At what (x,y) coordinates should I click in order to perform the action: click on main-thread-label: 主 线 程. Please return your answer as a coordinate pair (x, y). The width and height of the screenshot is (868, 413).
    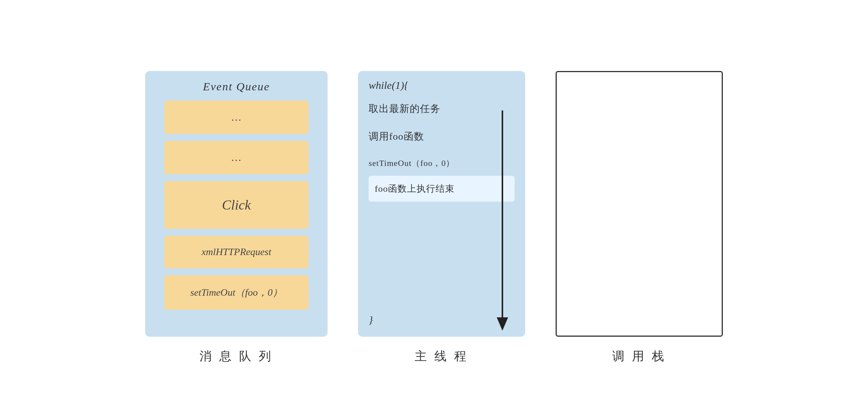
    Looking at the image, I should click on (442, 356).